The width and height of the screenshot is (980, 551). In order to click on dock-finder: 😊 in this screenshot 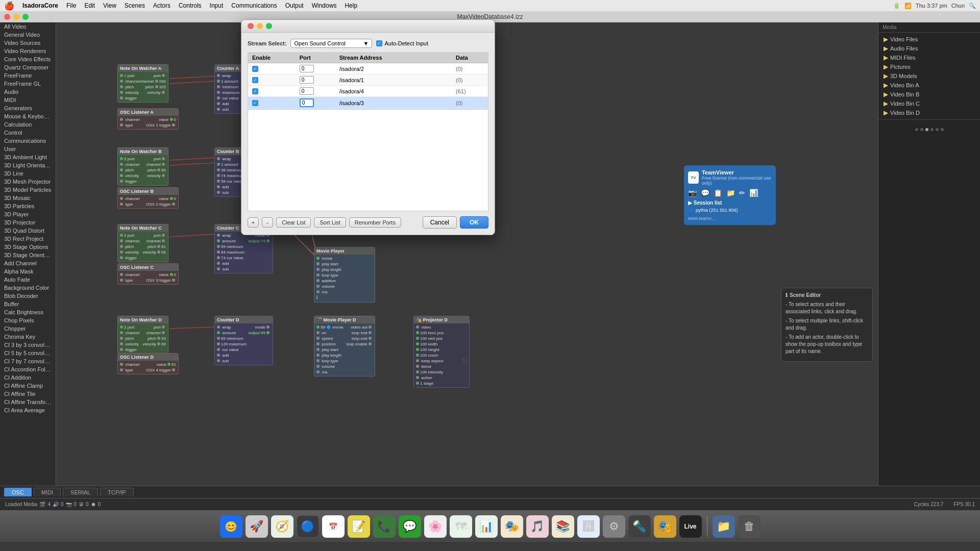, I will do `click(231, 527)`.